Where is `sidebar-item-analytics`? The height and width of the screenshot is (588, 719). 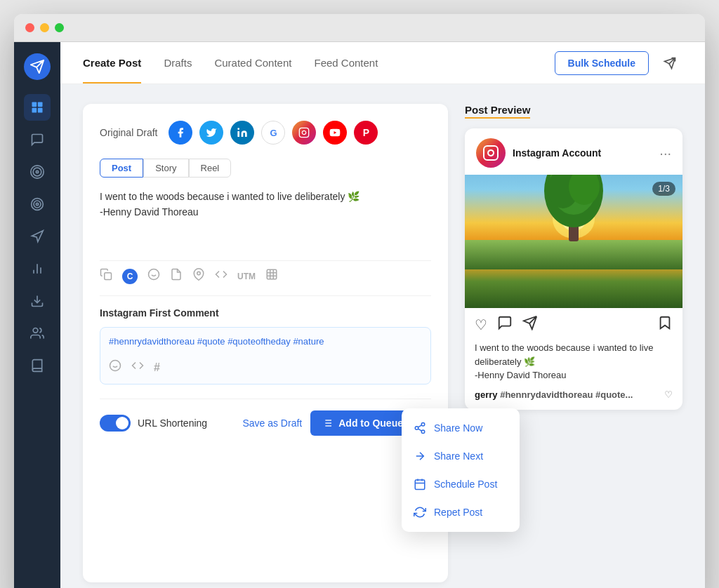
sidebar-item-analytics is located at coordinates (37, 269).